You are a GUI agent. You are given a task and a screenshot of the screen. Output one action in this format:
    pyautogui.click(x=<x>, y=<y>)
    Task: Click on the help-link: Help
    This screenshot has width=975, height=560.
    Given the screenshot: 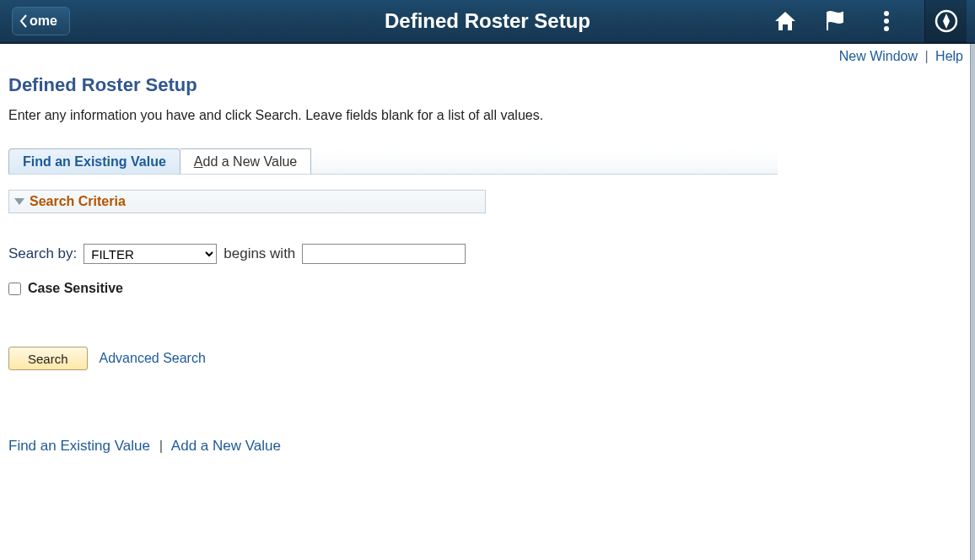 What is the action you would take?
    pyautogui.click(x=950, y=56)
    